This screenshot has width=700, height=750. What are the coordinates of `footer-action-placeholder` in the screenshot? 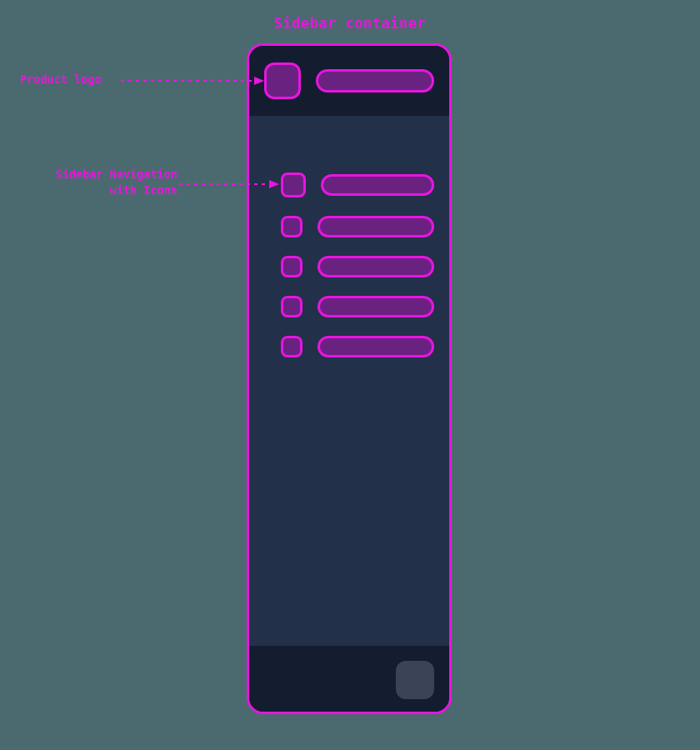 It's located at (415, 680).